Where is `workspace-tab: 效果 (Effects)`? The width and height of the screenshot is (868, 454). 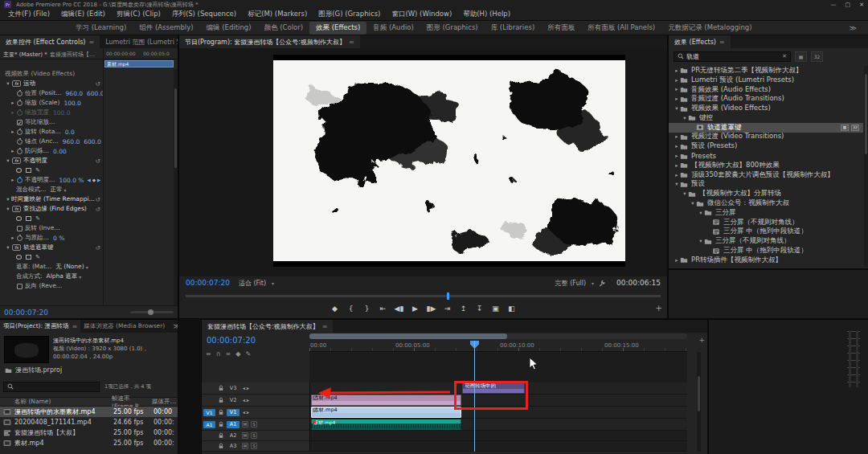 workspace-tab: 效果 (Effects) is located at coordinates (338, 28).